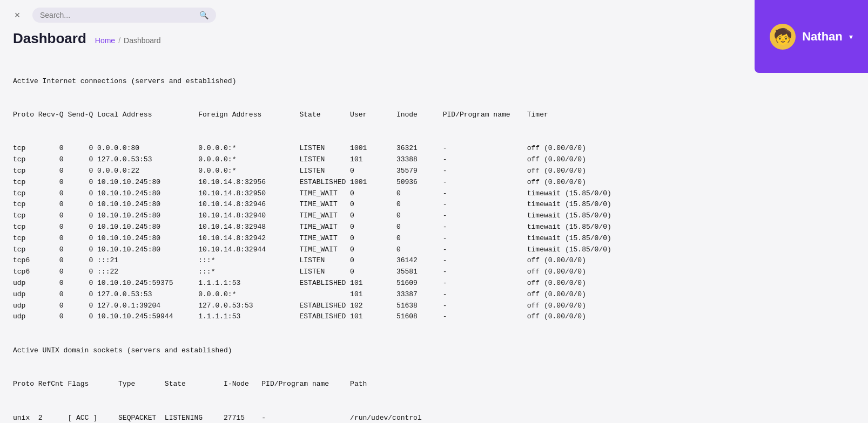 This screenshot has height=423, width=868. What do you see at coordinates (204, 15) in the screenshot?
I see `search-icon: 🔍` at bounding box center [204, 15].